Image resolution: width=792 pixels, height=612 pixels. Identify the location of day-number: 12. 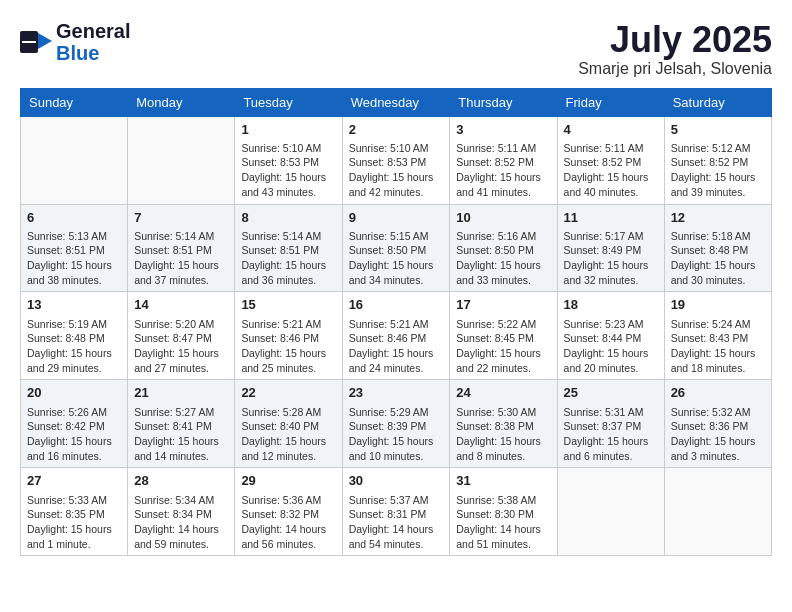
(718, 218).